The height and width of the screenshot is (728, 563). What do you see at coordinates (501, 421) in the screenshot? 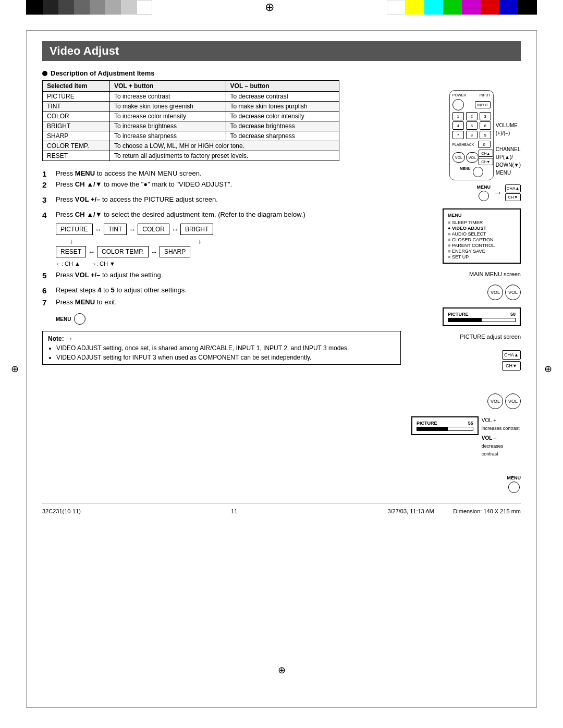
I see `vol-plus-label: VOL +` at bounding box center [501, 421].